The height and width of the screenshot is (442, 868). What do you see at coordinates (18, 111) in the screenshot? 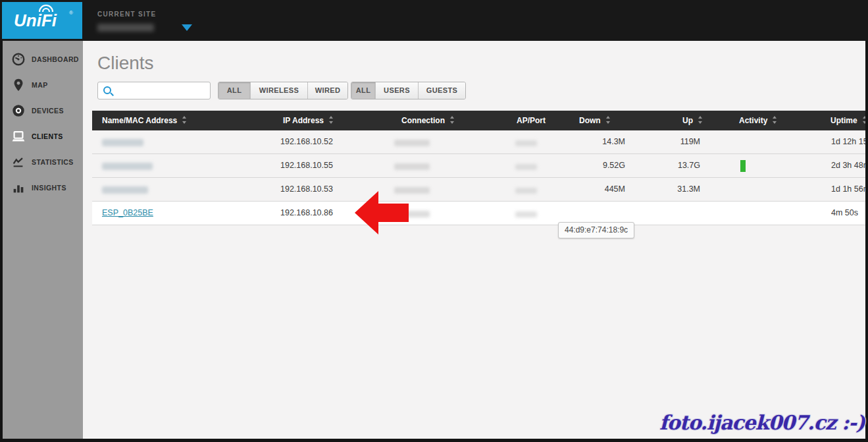
I see `devices-icon` at bounding box center [18, 111].